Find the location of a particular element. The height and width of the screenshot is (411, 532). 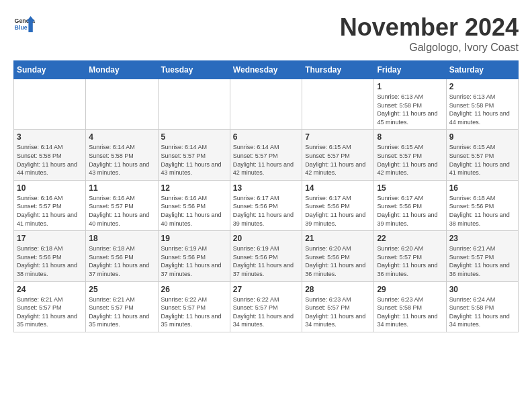

day-number: 14 is located at coordinates (338, 188).